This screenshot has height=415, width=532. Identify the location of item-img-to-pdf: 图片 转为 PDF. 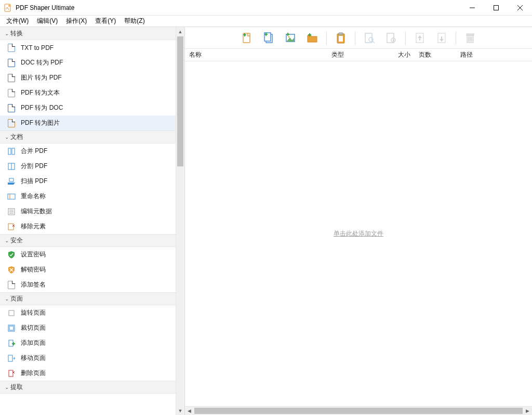
(88, 78).